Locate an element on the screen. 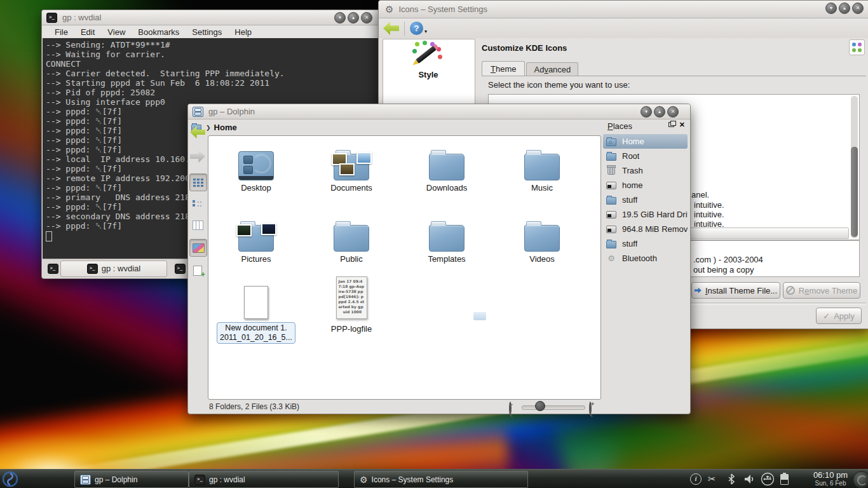  gear-icon: ⚙ is located at coordinates (611, 259).